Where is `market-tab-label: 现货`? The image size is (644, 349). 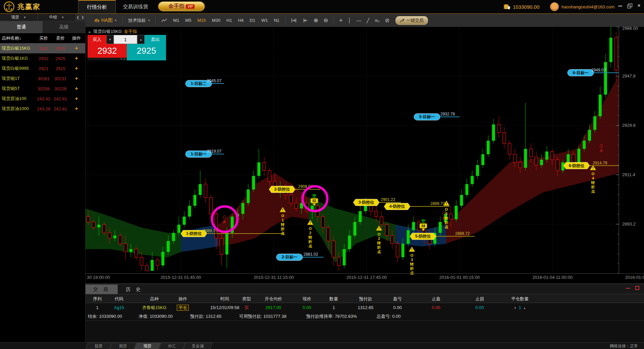
market-tab-label: 现货 is located at coordinates (148, 346).